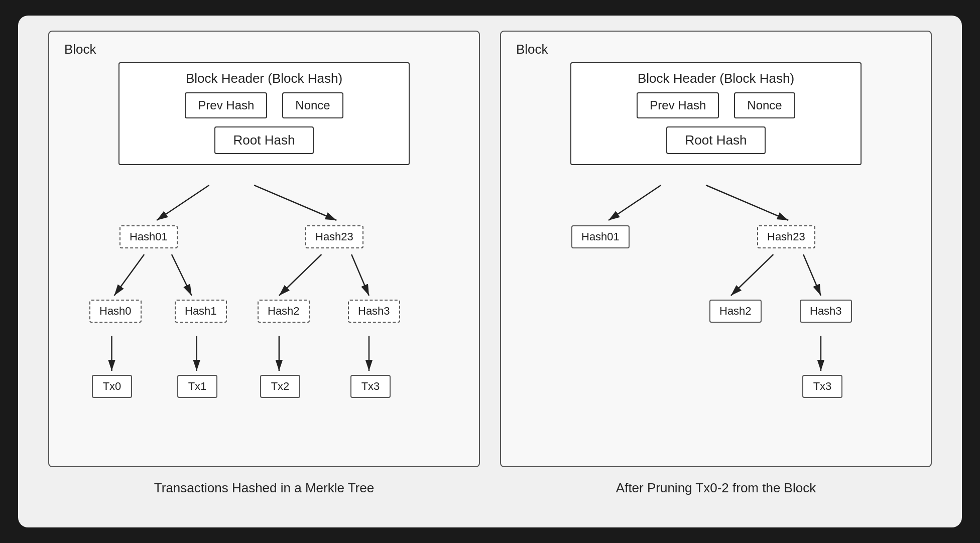  Describe the element at coordinates (826, 311) in the screenshot. I see `block2-hash3: Hash3` at that location.